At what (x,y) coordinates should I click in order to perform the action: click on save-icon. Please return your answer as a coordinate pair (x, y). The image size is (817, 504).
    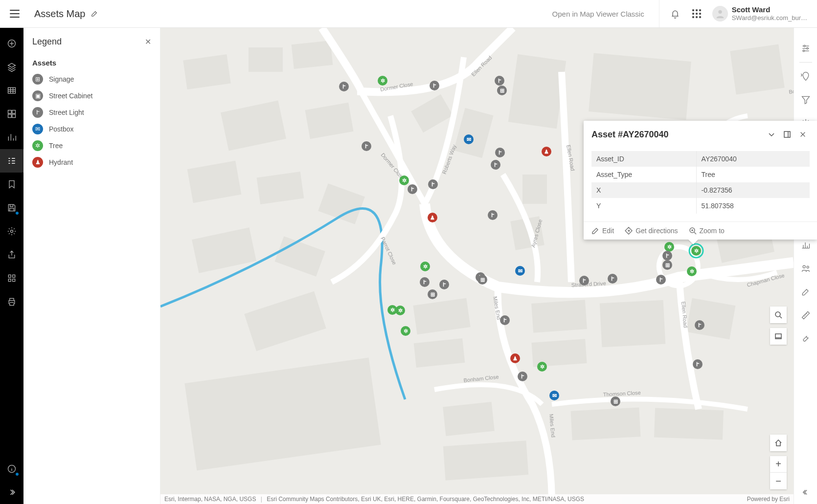
    Looking at the image, I should click on (12, 208).